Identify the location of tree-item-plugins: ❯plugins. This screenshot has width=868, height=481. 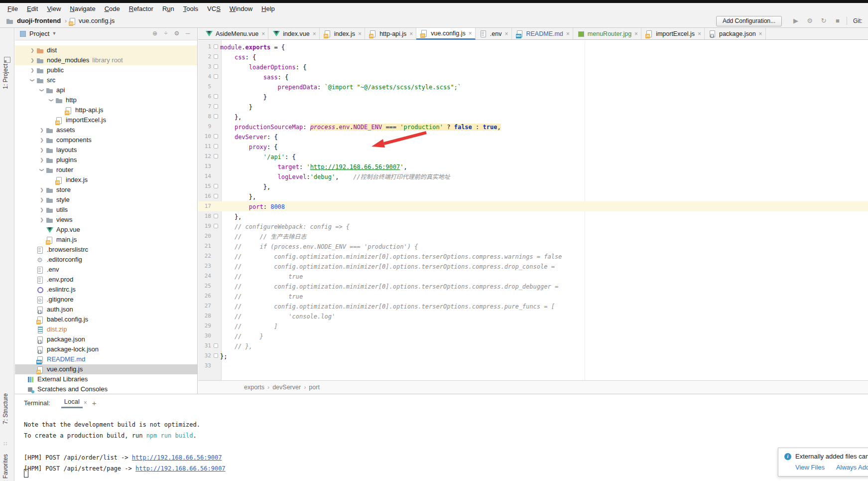
(106, 160).